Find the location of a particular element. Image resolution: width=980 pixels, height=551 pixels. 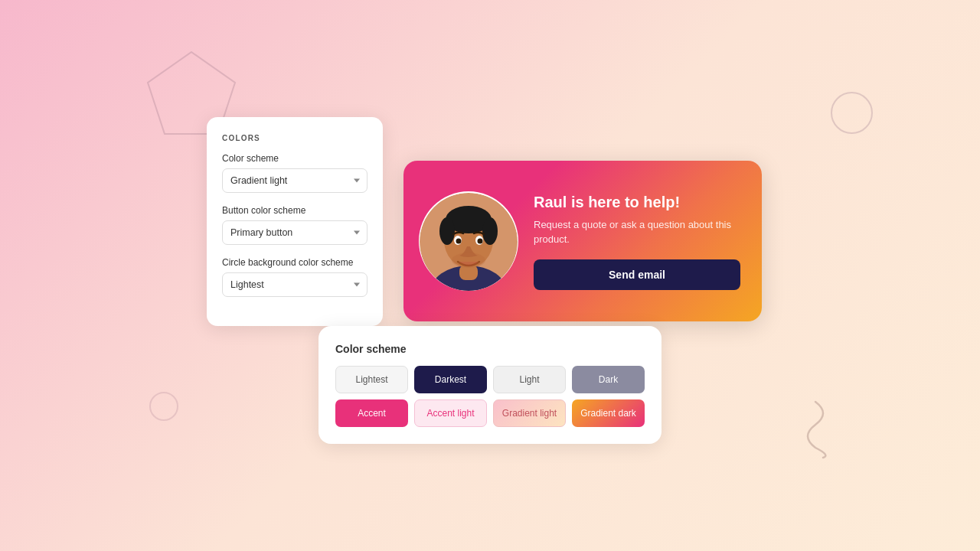

send-email-button: Send email is located at coordinates (637, 275).